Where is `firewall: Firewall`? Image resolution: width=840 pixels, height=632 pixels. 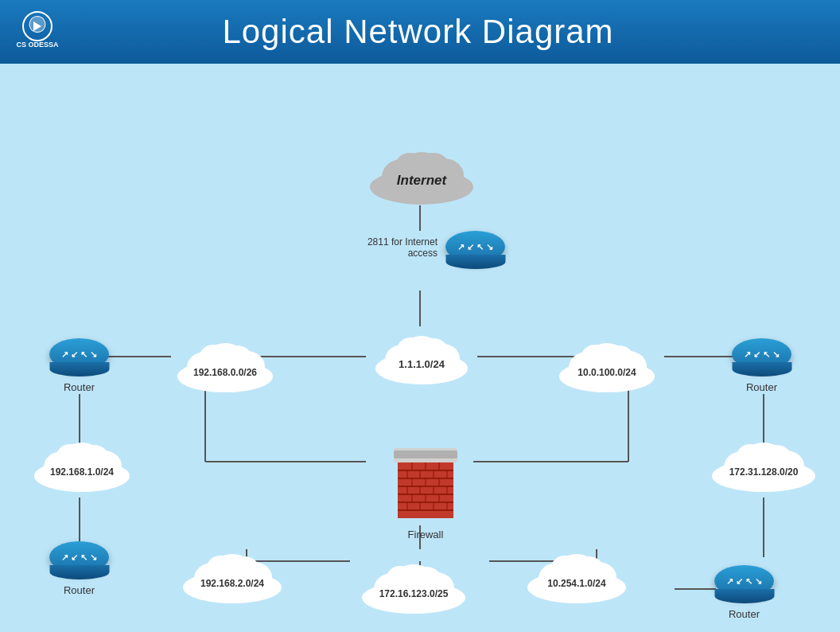 firewall: Firewall is located at coordinates (426, 494).